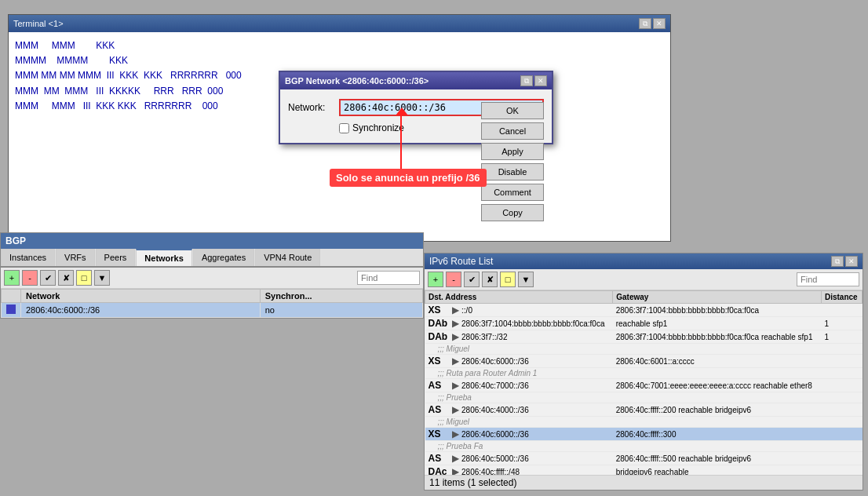 This screenshot has height=496, width=868. What do you see at coordinates (212, 311) in the screenshot?
I see `table-row: 2806:40c:6000::/36 no` at bounding box center [212, 311].